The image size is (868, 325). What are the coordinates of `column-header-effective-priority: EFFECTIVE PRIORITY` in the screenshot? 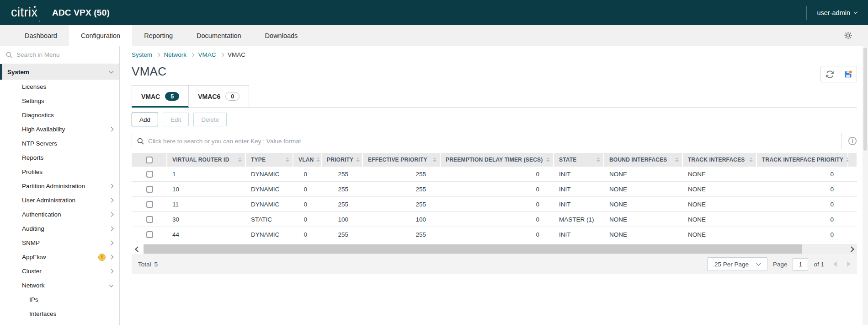 It's located at (402, 160).